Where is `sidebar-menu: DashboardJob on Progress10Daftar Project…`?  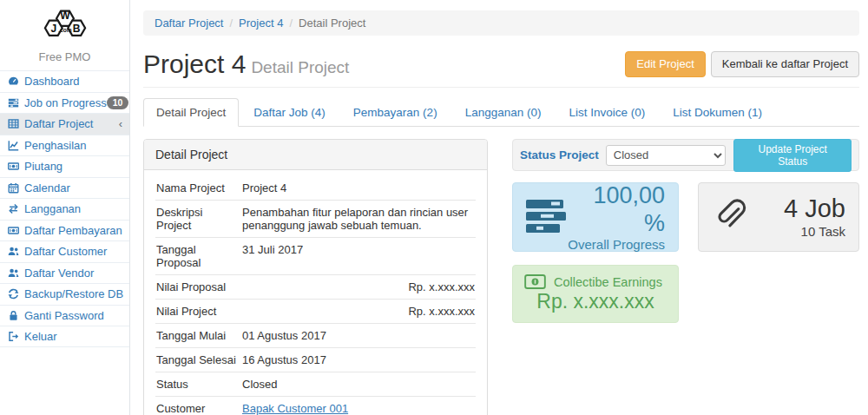 sidebar-menu: DashboardJob on Progress10Daftar Project… is located at coordinates (64, 208).